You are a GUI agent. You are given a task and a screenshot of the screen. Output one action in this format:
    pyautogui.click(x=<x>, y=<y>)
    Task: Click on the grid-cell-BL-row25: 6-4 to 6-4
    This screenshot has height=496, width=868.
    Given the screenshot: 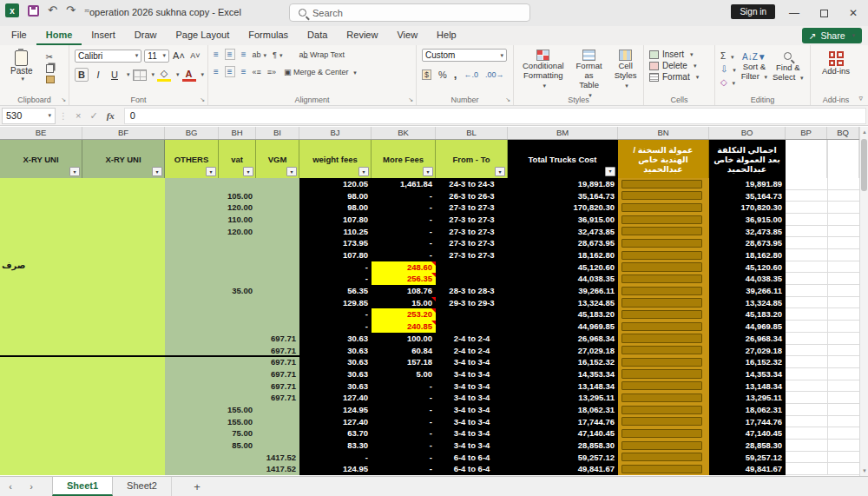 What is the action you would take?
    pyautogui.click(x=472, y=469)
    